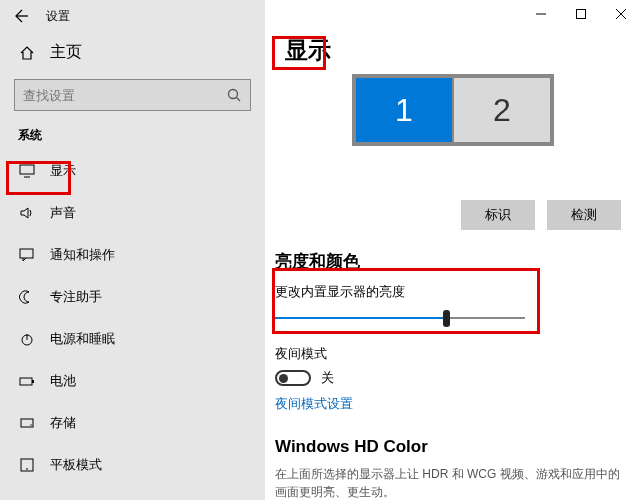 This screenshot has width=641, height=500. Describe the element at coordinates (328, 378) in the screenshot. I see `toggle-state: 关` at that location.